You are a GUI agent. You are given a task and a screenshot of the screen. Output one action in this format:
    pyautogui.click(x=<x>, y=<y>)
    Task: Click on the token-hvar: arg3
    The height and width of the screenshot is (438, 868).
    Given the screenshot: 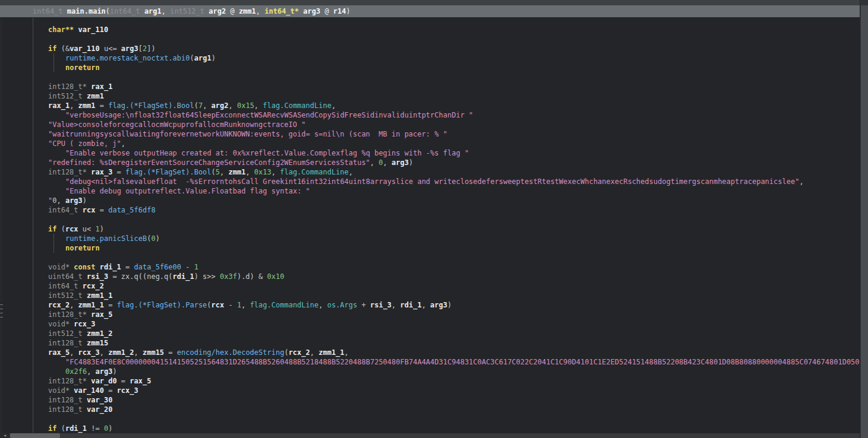 What is the action you would take?
    pyautogui.click(x=311, y=11)
    